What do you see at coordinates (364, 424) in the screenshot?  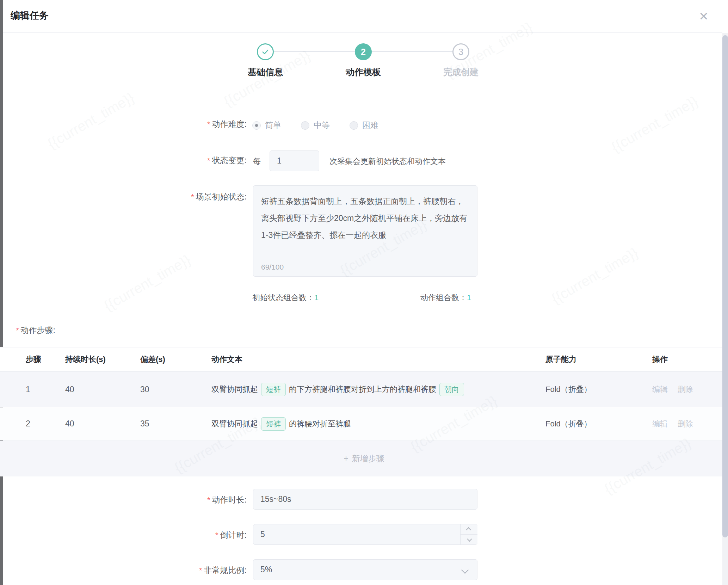 I see `table-row: 2 40 35 双臂协同抓起 短裤 的裤腰对折至裤腿 Fold（折叠） 编辑 删…` at bounding box center [364, 424].